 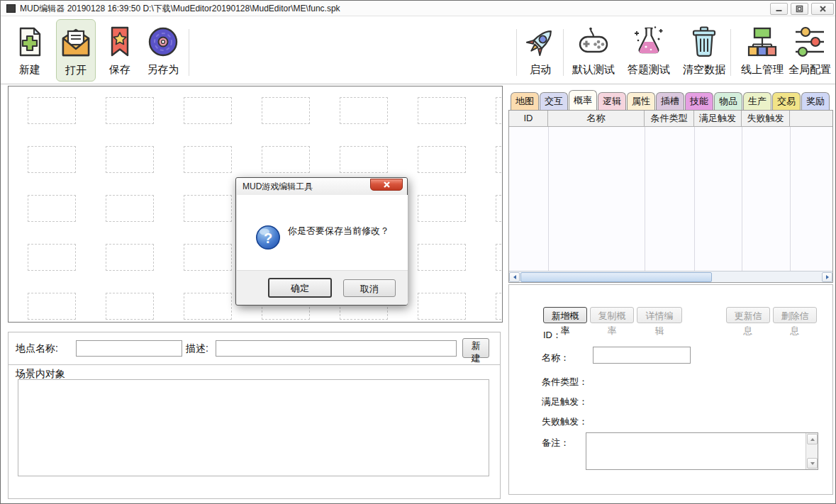 What do you see at coordinates (322, 233) in the screenshot?
I see `dialog-body: ? 你是否要保存当前修改？` at bounding box center [322, 233].